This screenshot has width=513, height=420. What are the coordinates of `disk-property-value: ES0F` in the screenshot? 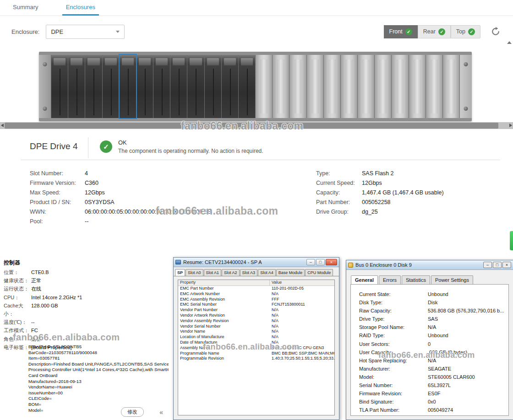 It's located at (434, 393).